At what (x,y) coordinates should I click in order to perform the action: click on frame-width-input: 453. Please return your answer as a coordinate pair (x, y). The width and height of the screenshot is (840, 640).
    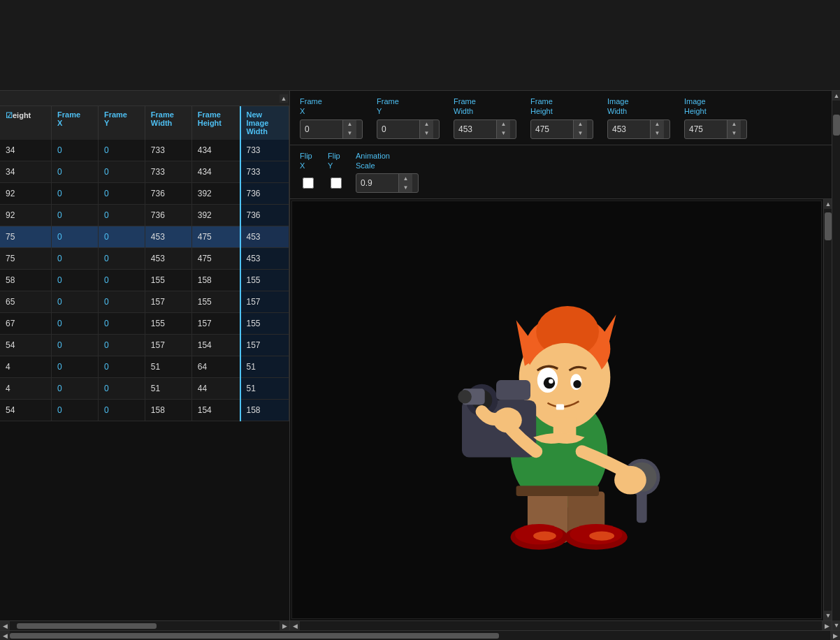
    Looking at the image, I should click on (475, 129).